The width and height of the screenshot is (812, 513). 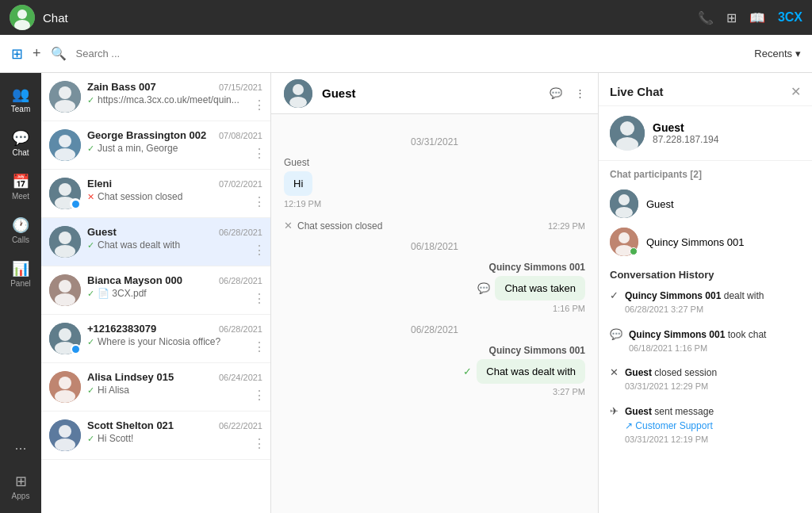 I want to click on date-divider: 06/18/2021, so click(x=435, y=247).